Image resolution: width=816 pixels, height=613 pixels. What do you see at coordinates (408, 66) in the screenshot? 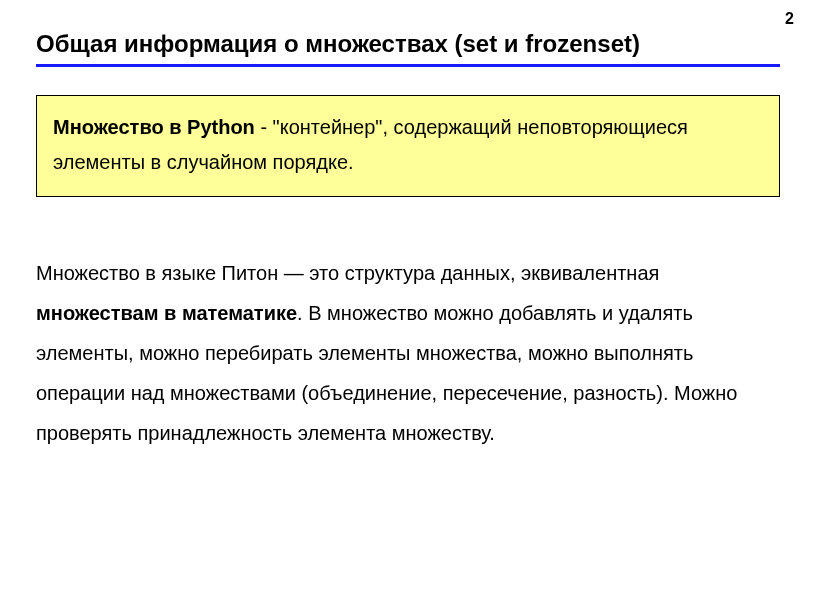
I see `title-underline` at bounding box center [408, 66].